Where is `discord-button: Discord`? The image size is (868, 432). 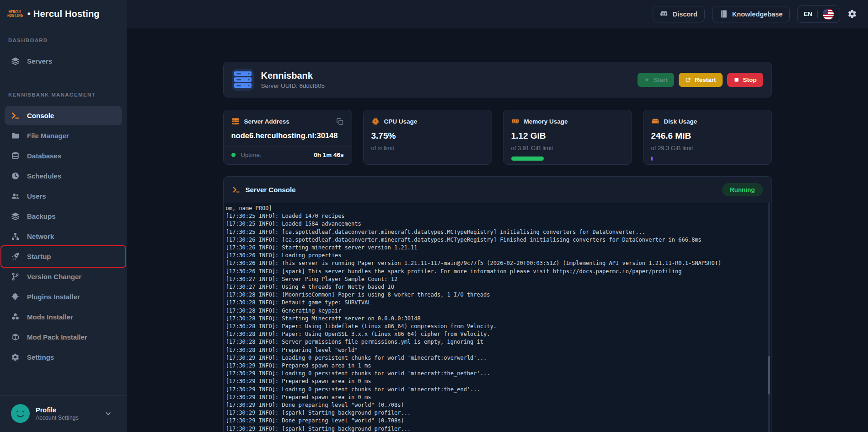 discord-button: Discord is located at coordinates (679, 14).